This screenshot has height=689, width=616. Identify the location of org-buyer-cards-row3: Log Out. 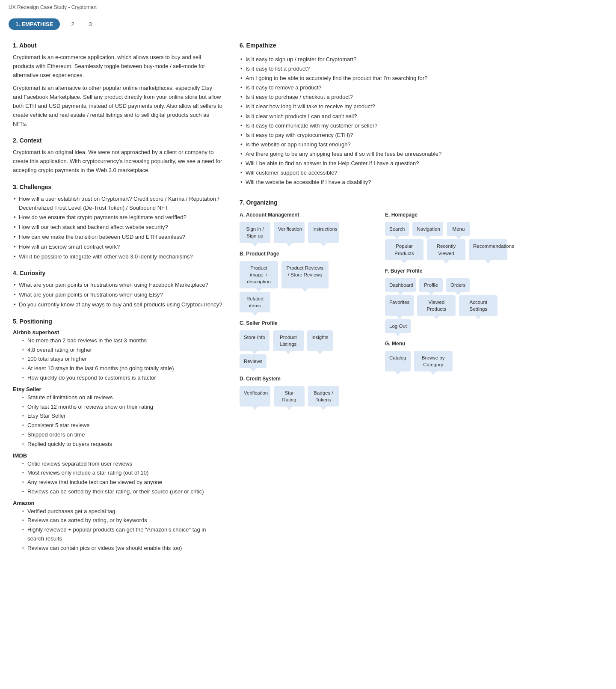
(494, 326).